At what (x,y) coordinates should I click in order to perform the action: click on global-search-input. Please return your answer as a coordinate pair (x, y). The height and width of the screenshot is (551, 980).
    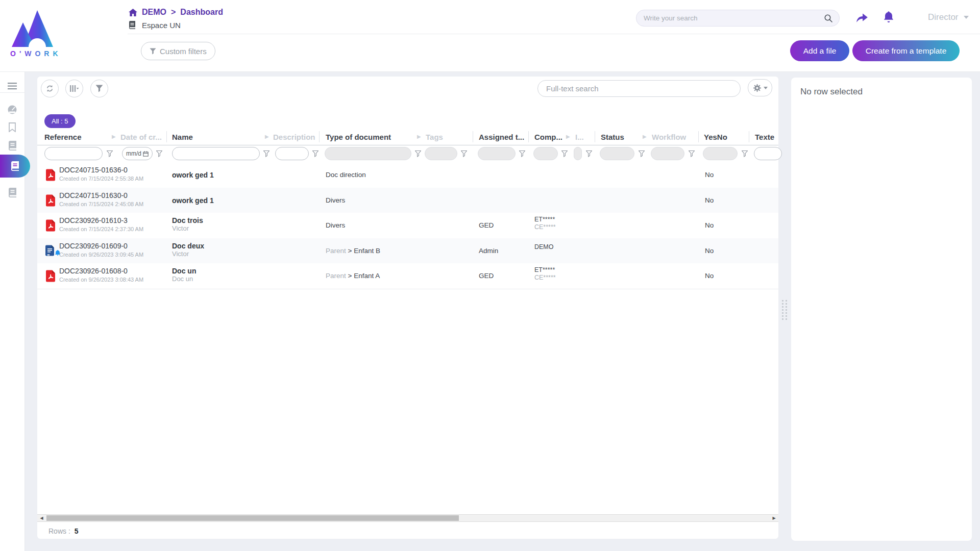
    Looking at the image, I should click on (730, 18).